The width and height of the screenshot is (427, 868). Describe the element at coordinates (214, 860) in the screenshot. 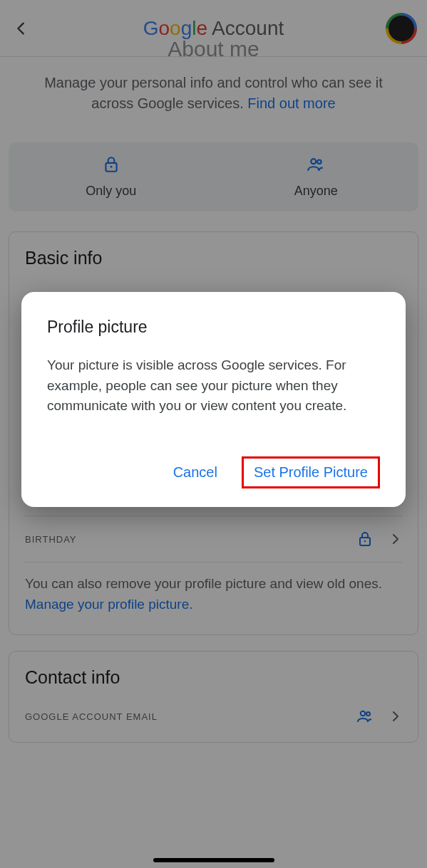

I see `home-indicator` at that location.